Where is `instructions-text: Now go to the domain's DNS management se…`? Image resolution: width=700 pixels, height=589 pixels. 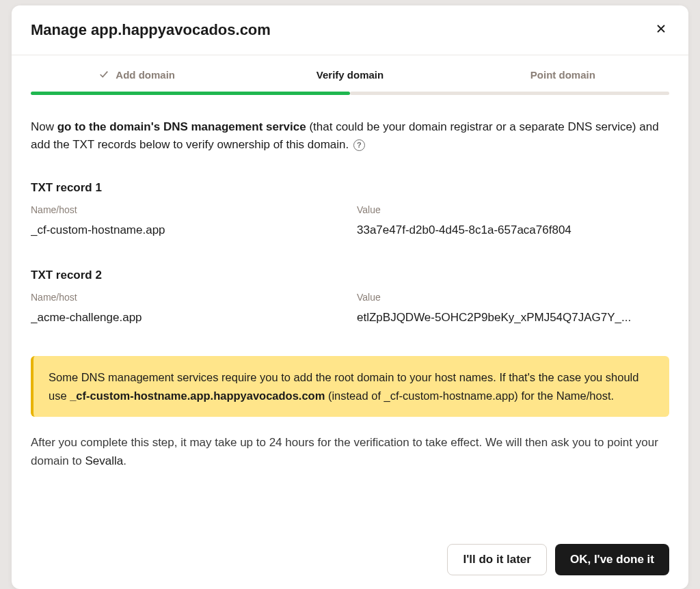
instructions-text: Now go to the domain's DNS management se… is located at coordinates (350, 137).